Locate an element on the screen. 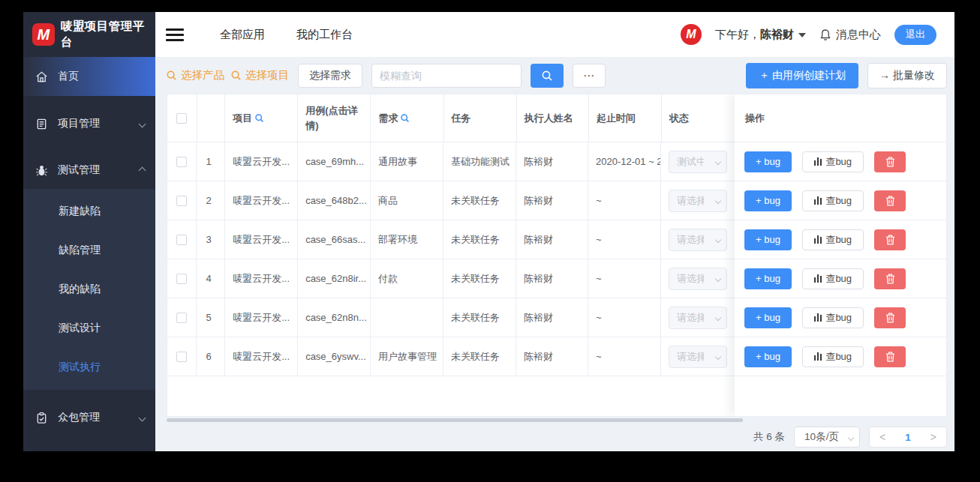  brand: M 唛盟项目管理平台 is located at coordinates (89, 34).